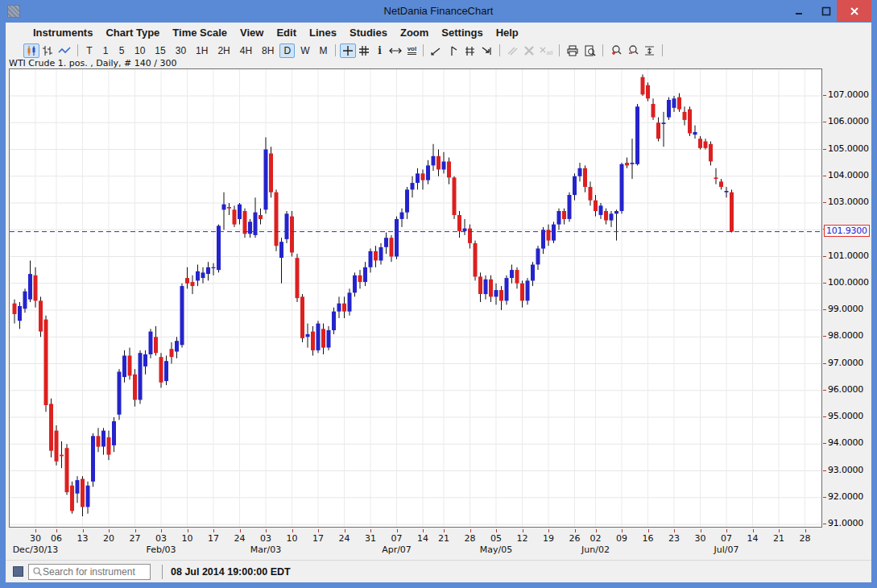  What do you see at coordinates (462, 32) in the screenshot?
I see `menu-settings: Settings` at bounding box center [462, 32].